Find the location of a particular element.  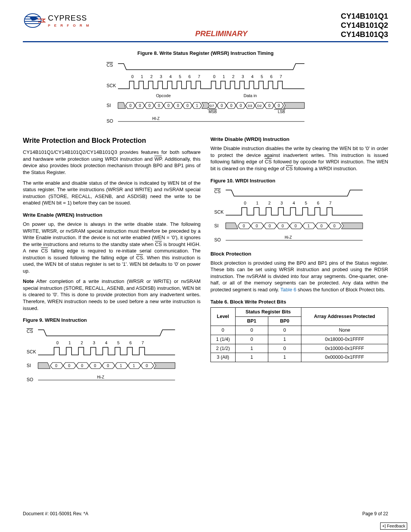

cypress-logo-icon is located at coordinates (34, 21).